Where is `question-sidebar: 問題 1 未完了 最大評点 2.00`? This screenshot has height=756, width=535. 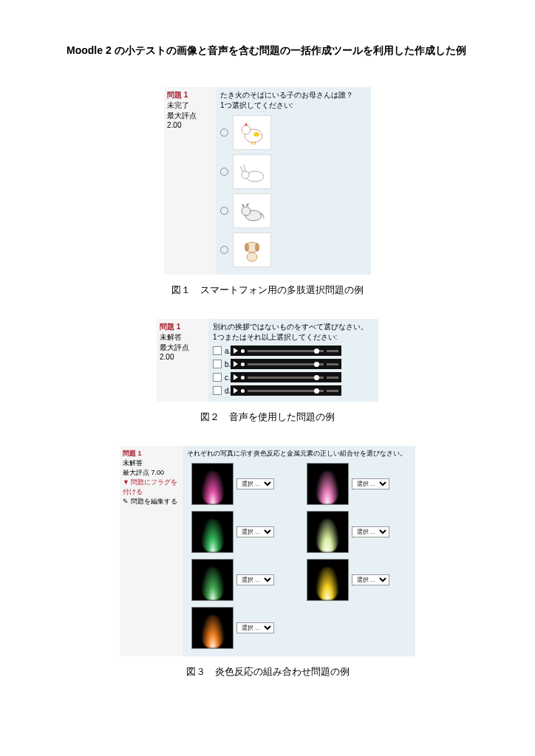 question-sidebar: 問題 1 未完了 最大評点 2.00 is located at coordinates (190, 181).